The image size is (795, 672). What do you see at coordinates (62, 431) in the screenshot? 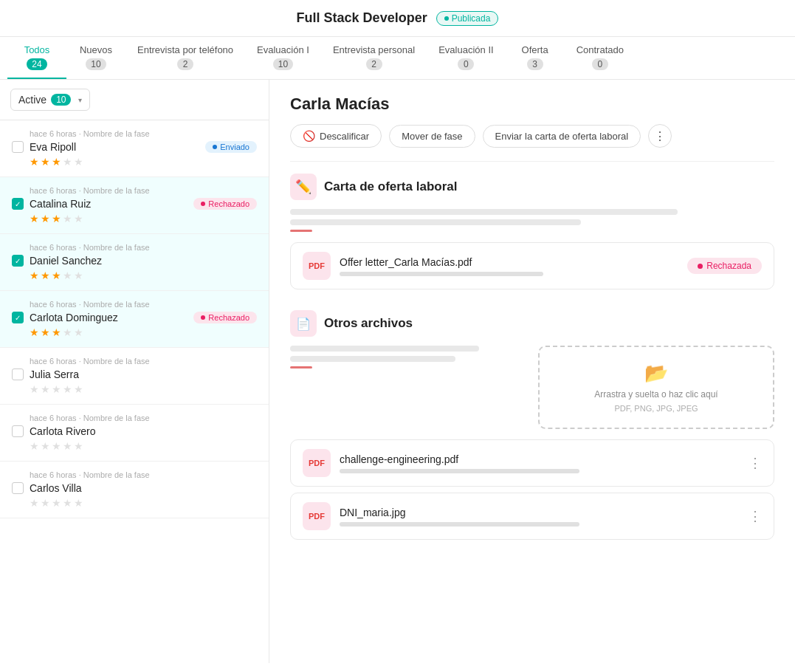
I see `candidate-name: Carlota Rivero` at bounding box center [62, 431].